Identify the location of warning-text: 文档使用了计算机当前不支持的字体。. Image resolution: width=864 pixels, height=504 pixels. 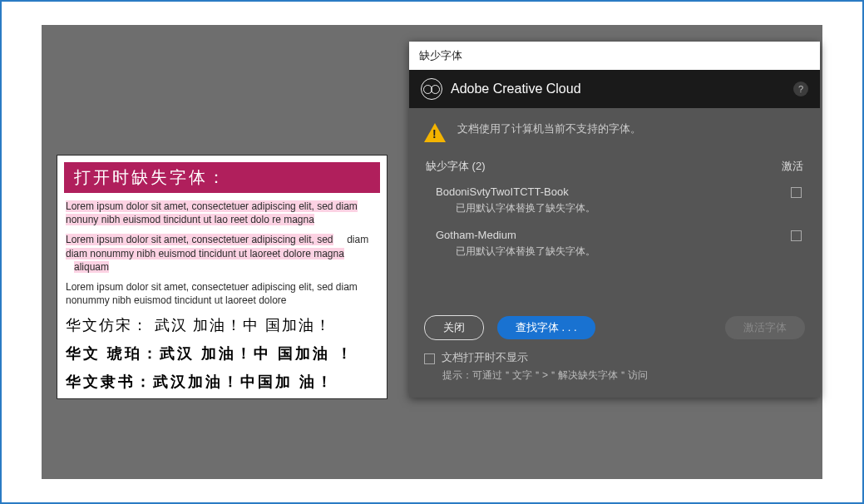
(549, 129).